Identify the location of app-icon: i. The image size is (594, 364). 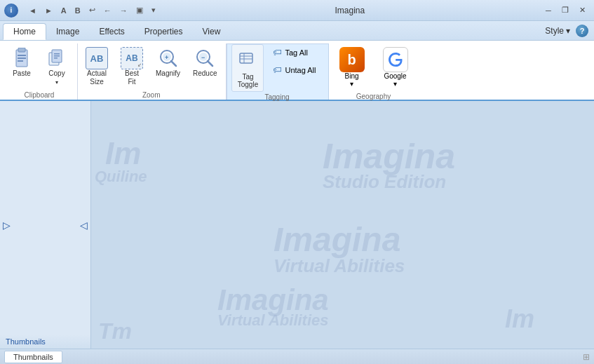
(11, 11).